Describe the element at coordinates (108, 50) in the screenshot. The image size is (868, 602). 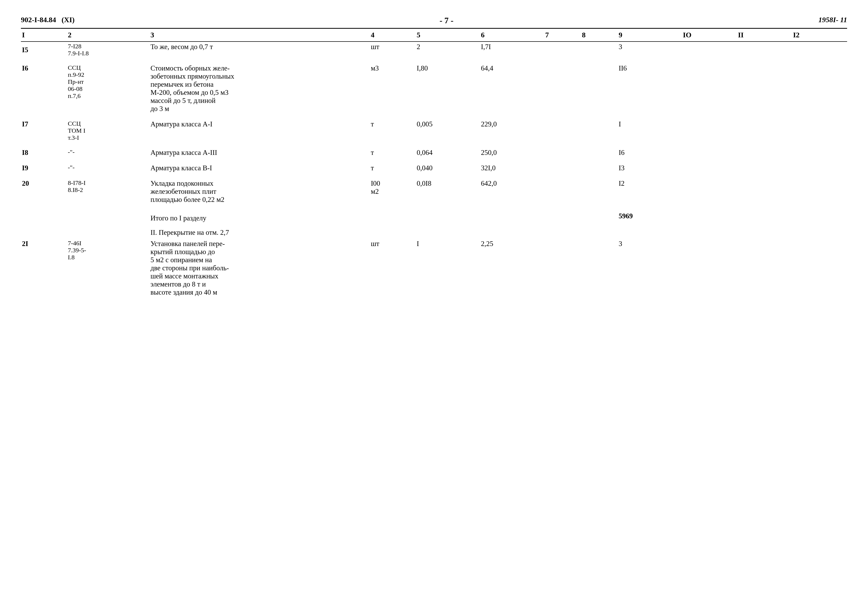
I see `row-ref: 7-I287.9-I-I.8` at that location.